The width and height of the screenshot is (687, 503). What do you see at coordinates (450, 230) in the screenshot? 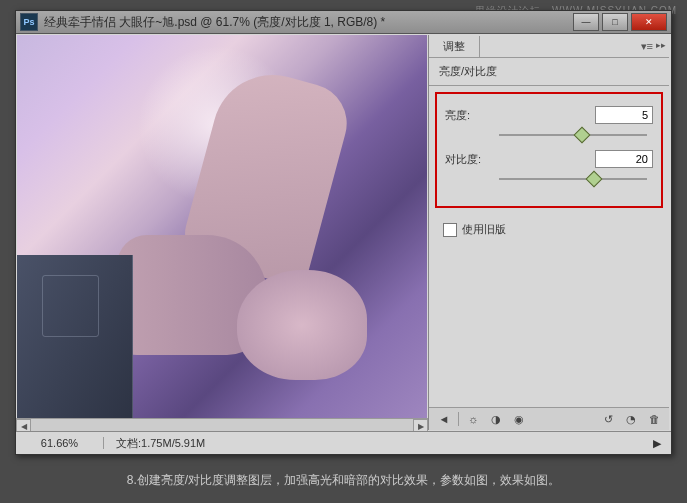
I see `legacy-checkbox` at bounding box center [450, 230].